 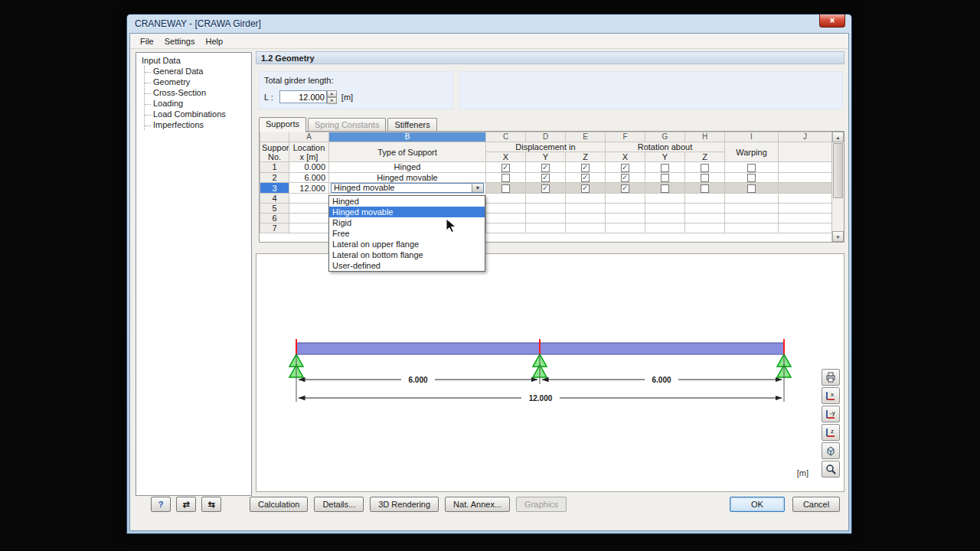 What do you see at coordinates (478, 188) in the screenshot?
I see `combo-dropdown-icon: ▼` at bounding box center [478, 188].